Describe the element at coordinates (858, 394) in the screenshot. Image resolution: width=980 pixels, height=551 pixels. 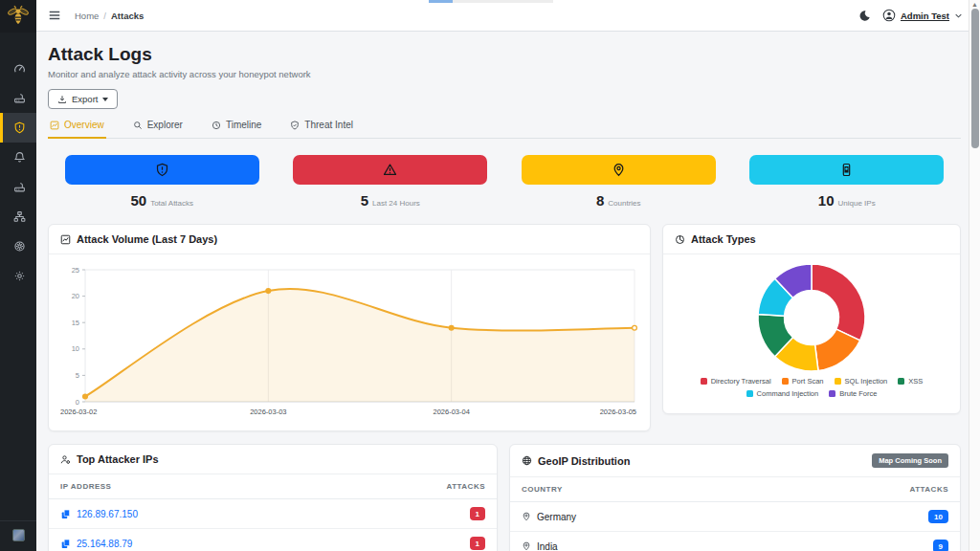
I see `legend-label: Brute Force` at that location.